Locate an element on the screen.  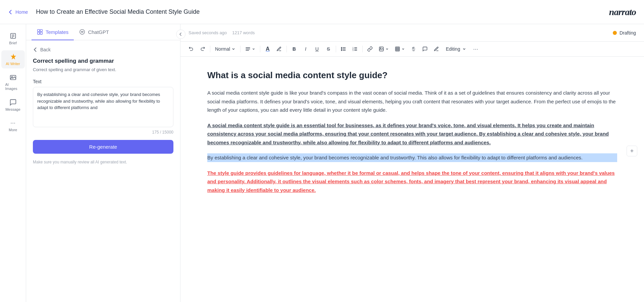
pencil-button is located at coordinates (436, 49).